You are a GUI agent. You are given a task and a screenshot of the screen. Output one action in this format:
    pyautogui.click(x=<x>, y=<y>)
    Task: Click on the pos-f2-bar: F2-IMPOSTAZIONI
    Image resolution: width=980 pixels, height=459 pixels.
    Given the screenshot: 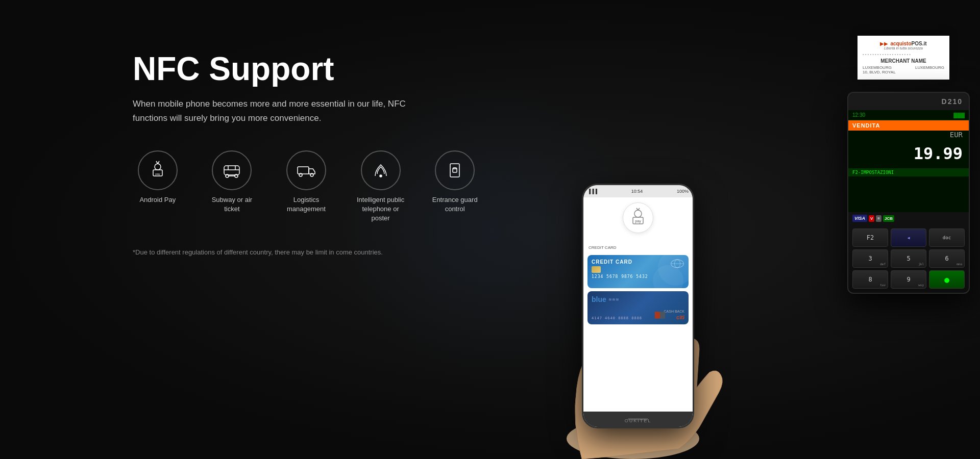 What is the action you would take?
    pyautogui.click(x=909, y=172)
    